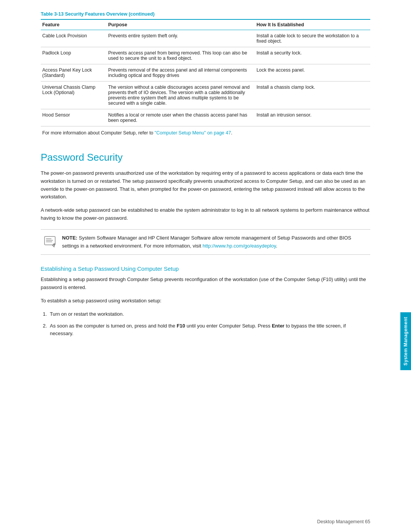 The height and width of the screenshot is (532, 411). Describe the element at coordinates (181, 73) in the screenshot. I see `cell-purpose: Prevents removal of the access panel and…` at that location.